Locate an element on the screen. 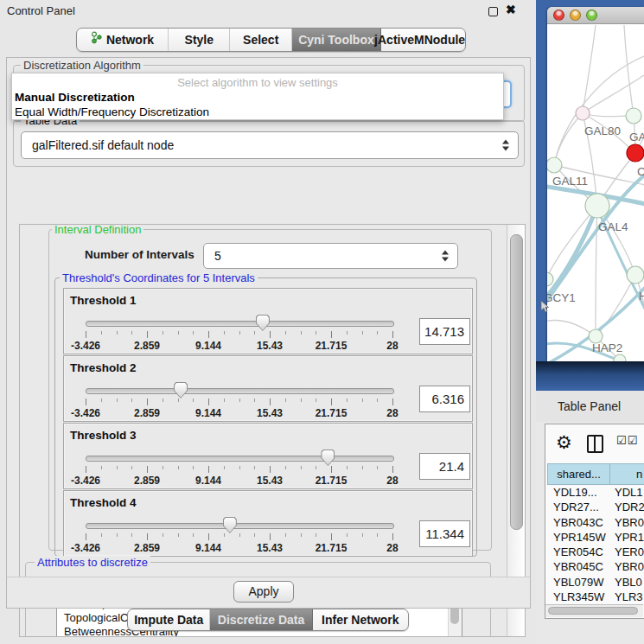 The height and width of the screenshot is (644, 644). tab-impute-data: Impute Data is located at coordinates (169, 620).